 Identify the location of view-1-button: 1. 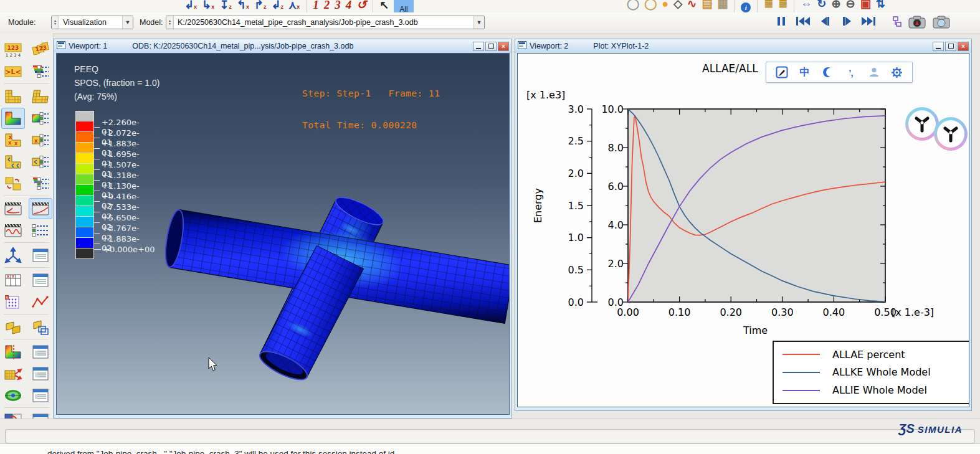
(316, 6).